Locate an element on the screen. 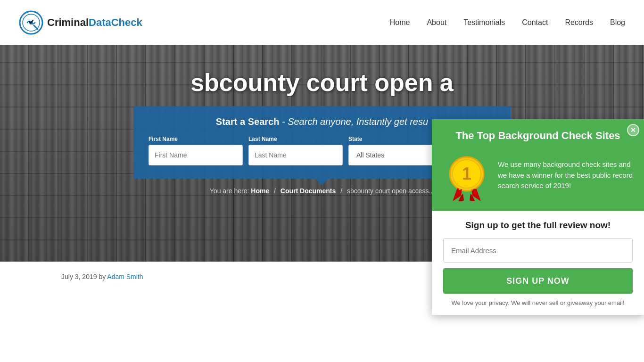  search-title-bold: Start a Search is located at coordinates (248, 122).